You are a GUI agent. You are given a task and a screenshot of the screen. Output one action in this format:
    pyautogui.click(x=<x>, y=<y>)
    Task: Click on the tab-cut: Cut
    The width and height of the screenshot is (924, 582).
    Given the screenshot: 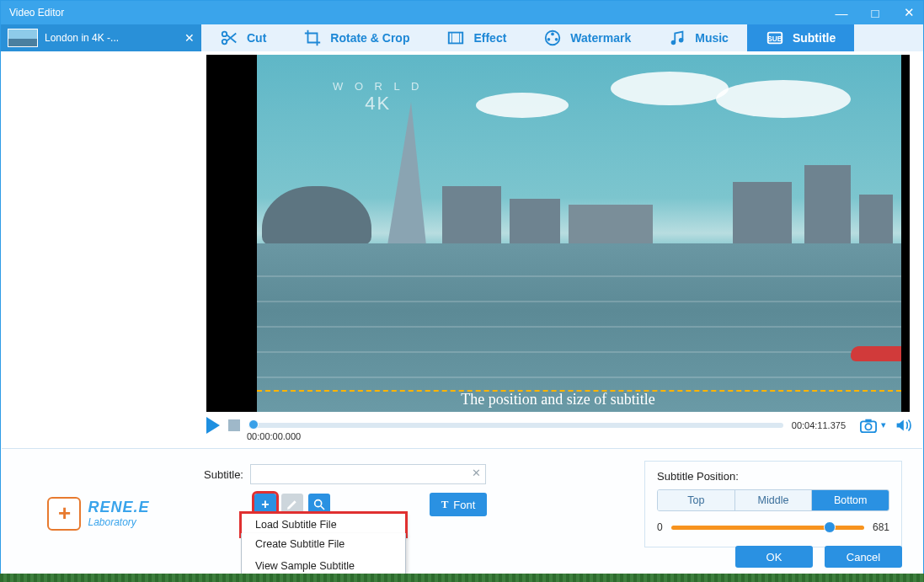 What is the action you would take?
    pyautogui.click(x=243, y=38)
    